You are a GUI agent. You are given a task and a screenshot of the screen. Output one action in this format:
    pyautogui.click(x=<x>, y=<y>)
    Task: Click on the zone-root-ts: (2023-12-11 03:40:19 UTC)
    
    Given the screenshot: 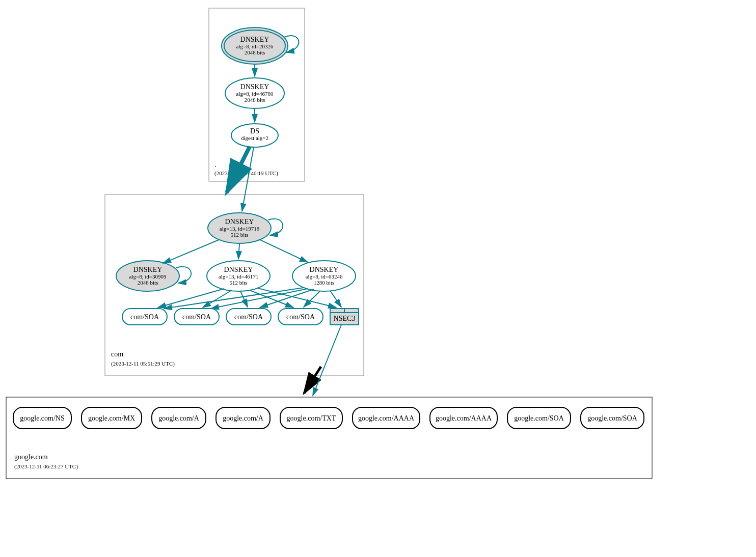 What is the action you would take?
    pyautogui.click(x=247, y=173)
    